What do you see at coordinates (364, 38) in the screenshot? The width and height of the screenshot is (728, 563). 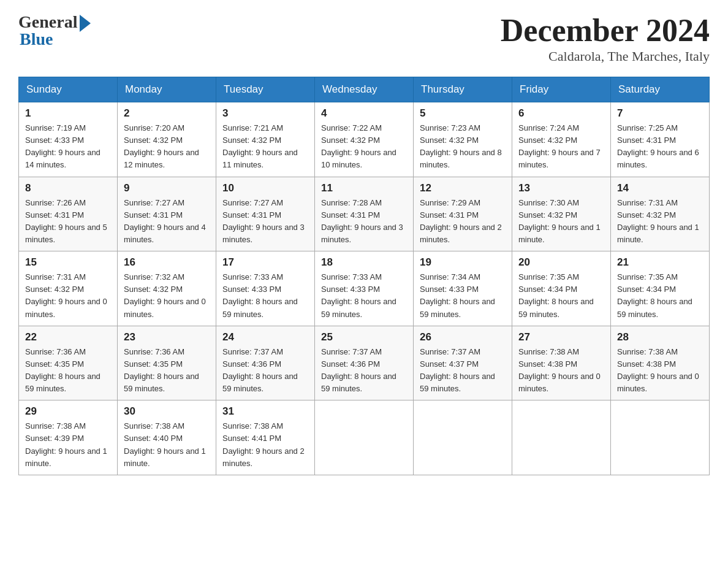 I see `page-header: General Blue December 2024 Caldarola, Th…` at bounding box center [364, 38].